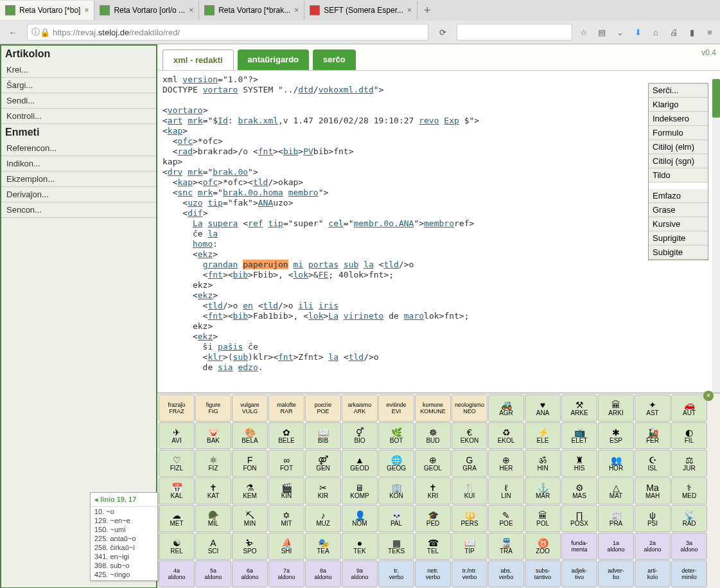  Describe the element at coordinates (250, 408) in the screenshot. I see `palette-cell: vulgareVULG` at that location.